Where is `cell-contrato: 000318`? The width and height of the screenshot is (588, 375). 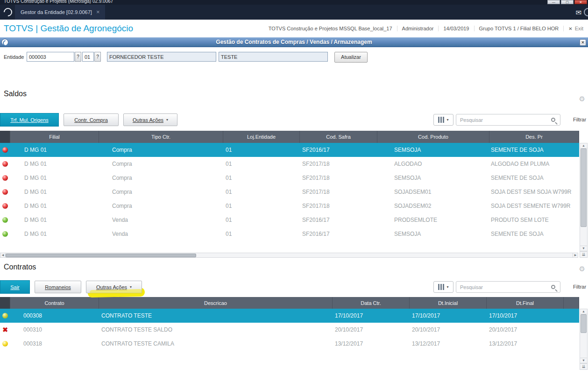
cell-contrato: 000318 is located at coordinates (55, 344).